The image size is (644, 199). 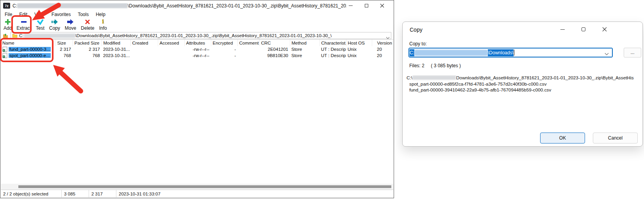 What do you see at coordinates (64, 43) in the screenshot?
I see `col-size: Size` at bounding box center [64, 43].